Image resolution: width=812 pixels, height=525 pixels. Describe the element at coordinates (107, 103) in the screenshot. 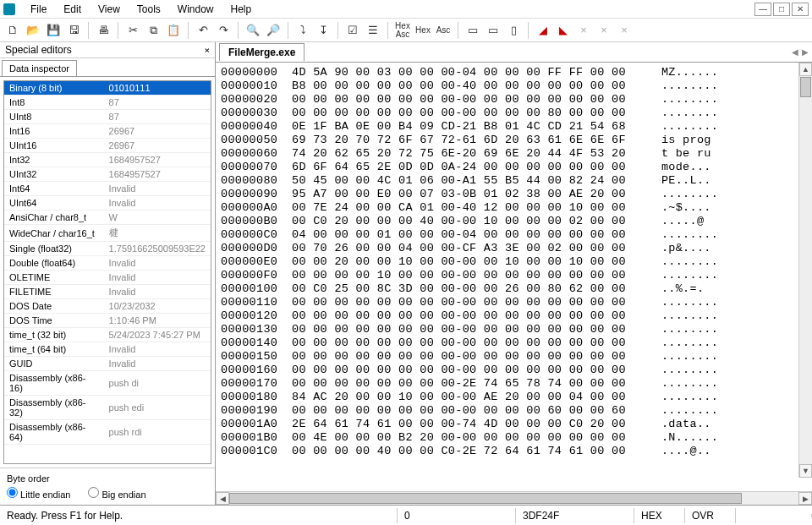

I see `inspector-row: Int887` at that location.